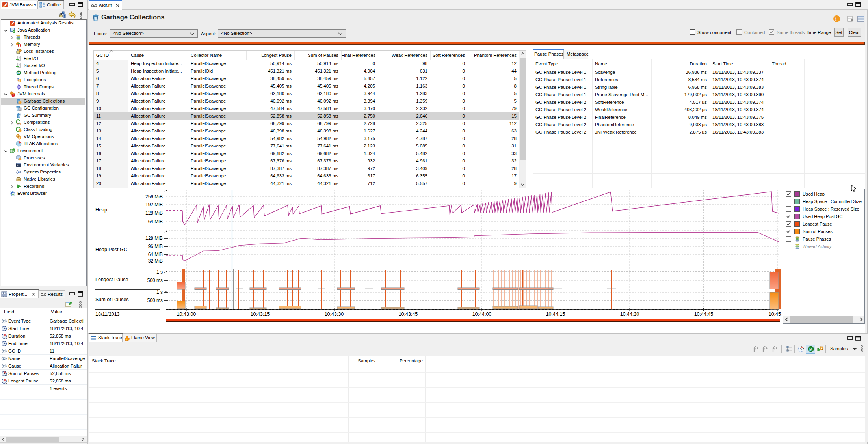  What do you see at coordinates (155, 261) in the screenshot?
I see `svg-text: 32 MiB` at bounding box center [155, 261].